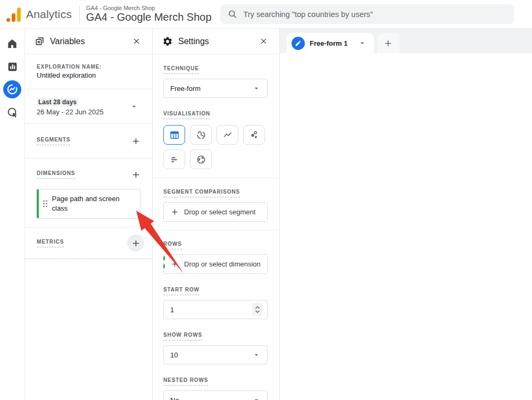 The height and width of the screenshot is (400, 532). What do you see at coordinates (13, 67) in the screenshot?
I see `reports-icon` at bounding box center [13, 67].